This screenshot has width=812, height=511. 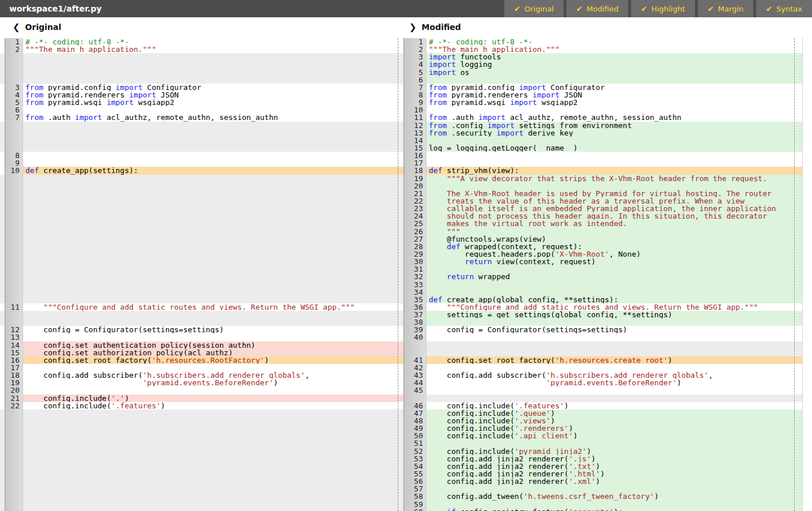 What do you see at coordinates (663, 9) in the screenshot?
I see `toggle-highlight-button: ✔Highlight` at bounding box center [663, 9].